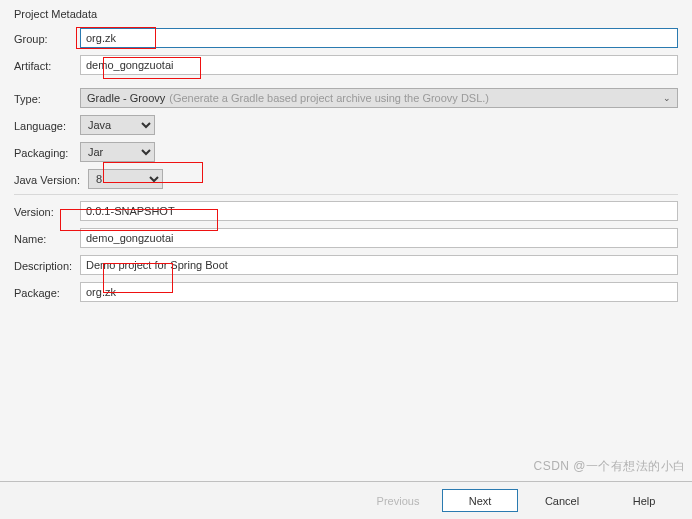  I want to click on section-title: Project Metadata, so click(346, 14).